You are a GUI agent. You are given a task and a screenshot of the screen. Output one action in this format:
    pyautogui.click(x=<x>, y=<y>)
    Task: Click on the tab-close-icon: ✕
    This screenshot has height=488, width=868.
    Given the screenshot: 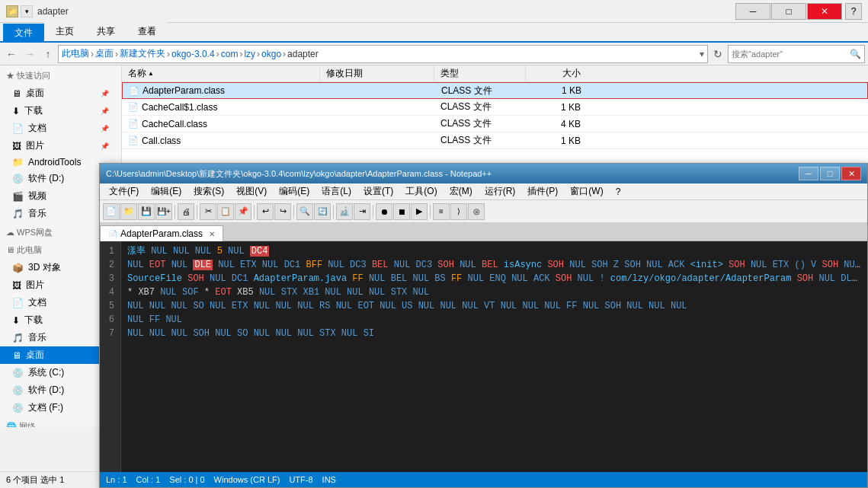 What is the action you would take?
    pyautogui.click(x=212, y=234)
    